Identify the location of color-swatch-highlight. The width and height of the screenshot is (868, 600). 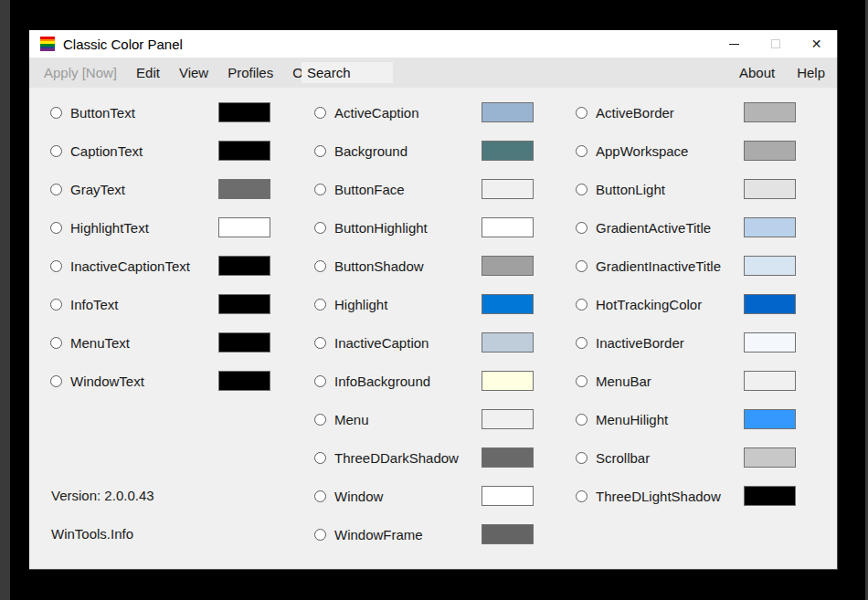
(508, 304).